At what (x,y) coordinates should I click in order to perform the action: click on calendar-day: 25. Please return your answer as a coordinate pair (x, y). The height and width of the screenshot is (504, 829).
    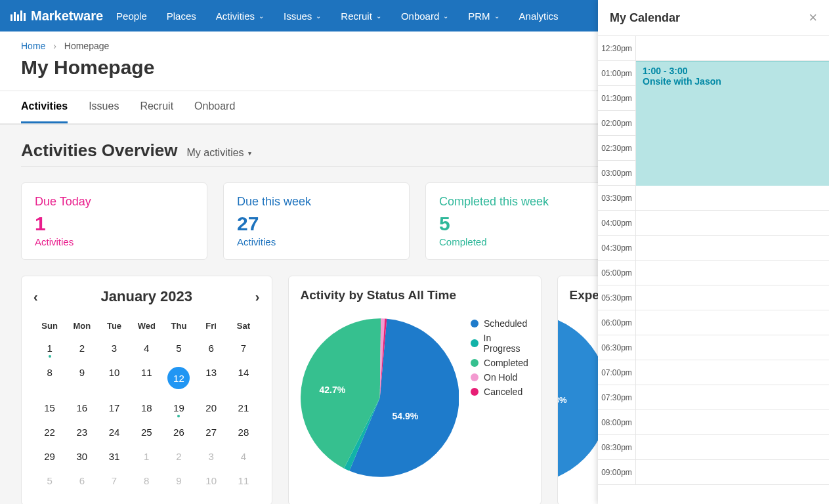
    Looking at the image, I should click on (147, 432).